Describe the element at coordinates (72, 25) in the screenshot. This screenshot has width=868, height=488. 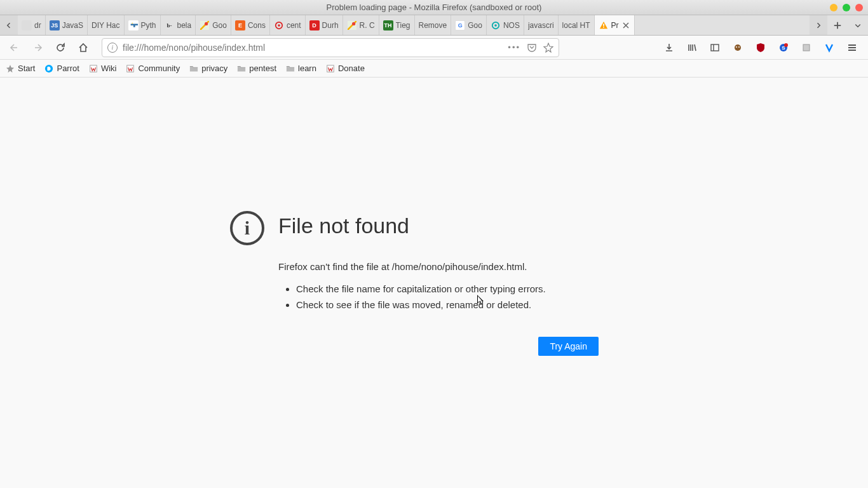
I see `tab-label: JavaS` at that location.